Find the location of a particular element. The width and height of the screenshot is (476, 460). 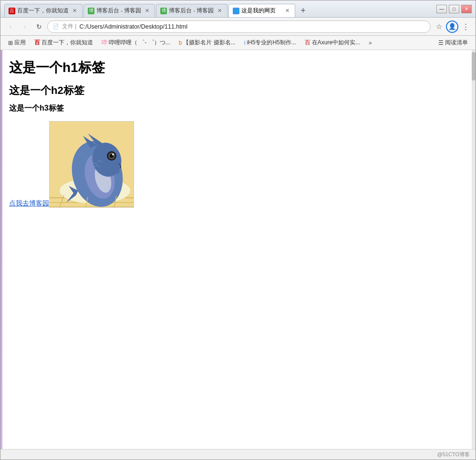

photo-favicon: b is located at coordinates (180, 43).